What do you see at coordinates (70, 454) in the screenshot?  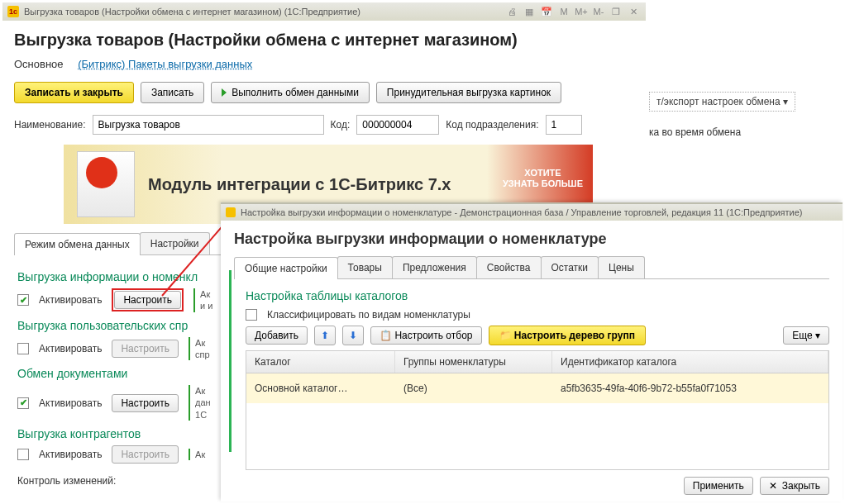 I see `activate-label-4: Активировать` at bounding box center [70, 454].